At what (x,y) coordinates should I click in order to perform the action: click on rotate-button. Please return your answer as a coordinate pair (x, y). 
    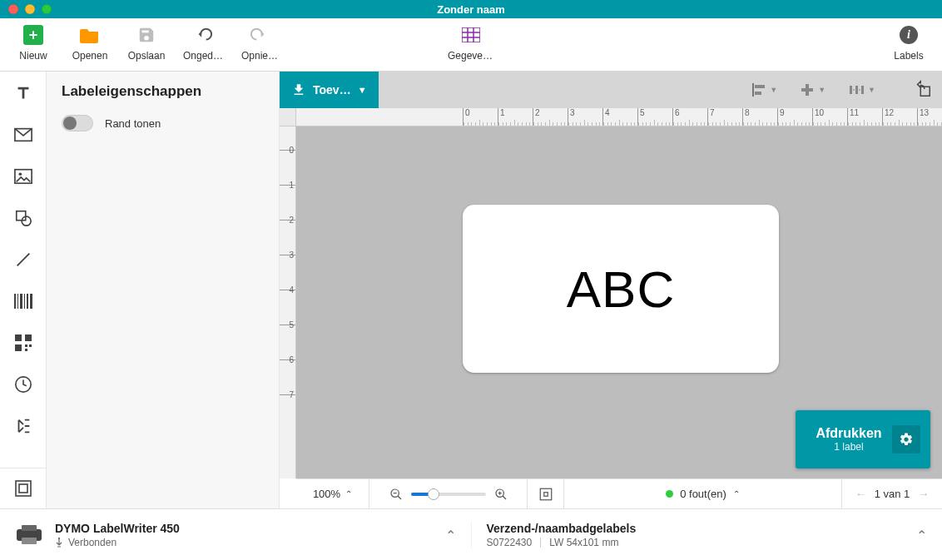
    Looking at the image, I should click on (923, 89).